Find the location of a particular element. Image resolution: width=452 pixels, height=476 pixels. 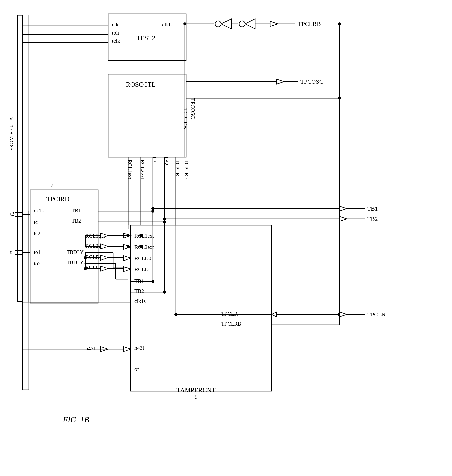

test2-label: TEST2 is located at coordinates (146, 38).